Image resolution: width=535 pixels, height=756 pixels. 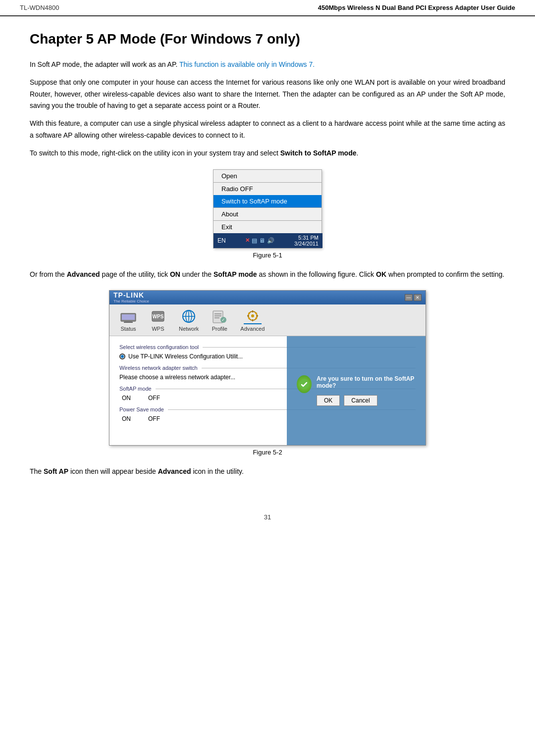 I want to click on paragraph-2: Suppose that only one computer in your h…, so click(x=268, y=94).